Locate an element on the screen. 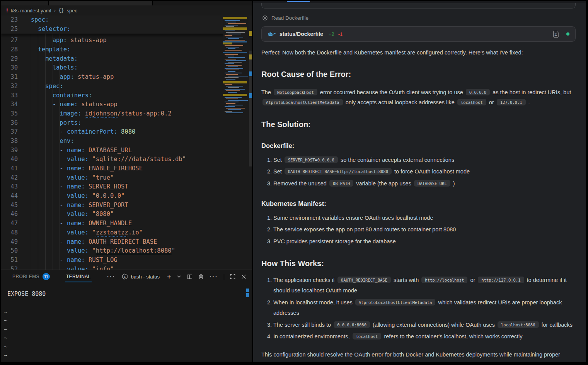 The width and height of the screenshot is (588, 365). docker-whale-icon is located at coordinates (271, 34).